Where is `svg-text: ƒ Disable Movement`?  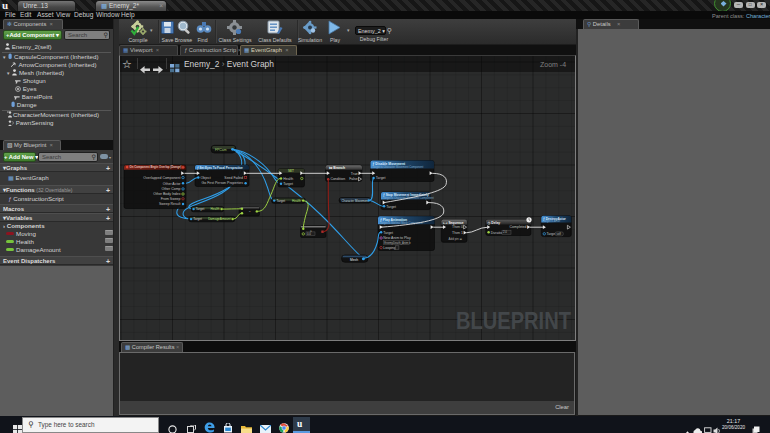
svg-text: ƒ Disable Movement is located at coordinates (390, 164).